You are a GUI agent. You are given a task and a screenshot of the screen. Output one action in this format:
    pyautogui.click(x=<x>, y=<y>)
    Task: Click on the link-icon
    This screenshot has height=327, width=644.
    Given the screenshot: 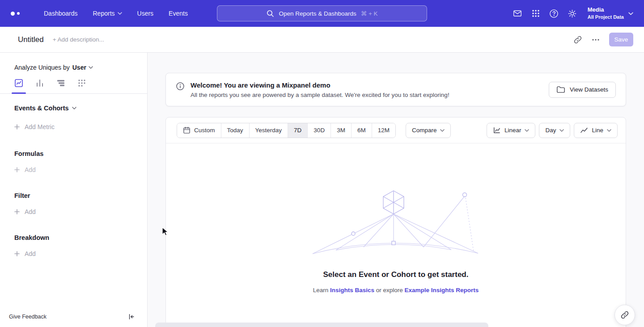 What is the action you would take?
    pyautogui.click(x=625, y=315)
    